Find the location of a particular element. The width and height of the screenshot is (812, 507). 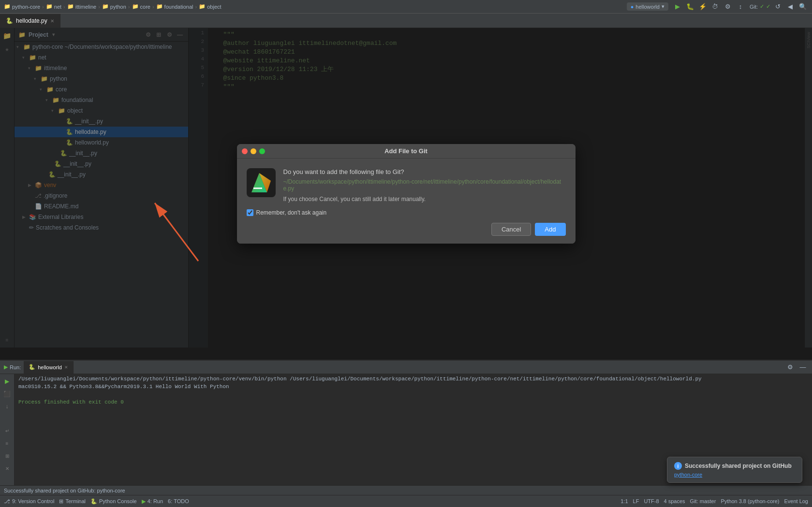

python-console-status: 🐍 Python Console is located at coordinates (114, 502).